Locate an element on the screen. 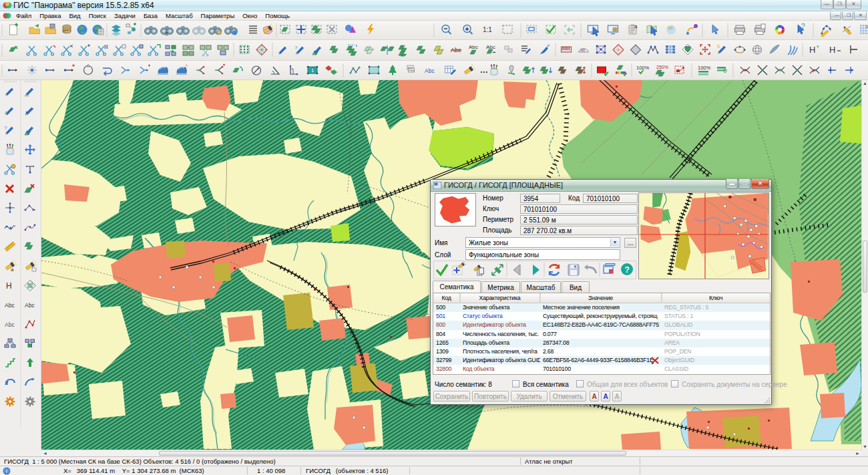 This screenshot has width=868, height=475. svg-text: 100% is located at coordinates (704, 68).